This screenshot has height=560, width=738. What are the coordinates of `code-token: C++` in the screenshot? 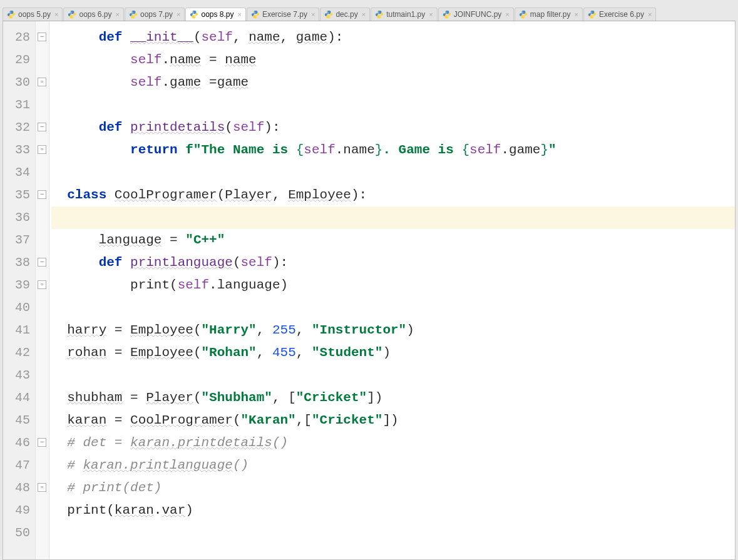 It's located at (205, 240).